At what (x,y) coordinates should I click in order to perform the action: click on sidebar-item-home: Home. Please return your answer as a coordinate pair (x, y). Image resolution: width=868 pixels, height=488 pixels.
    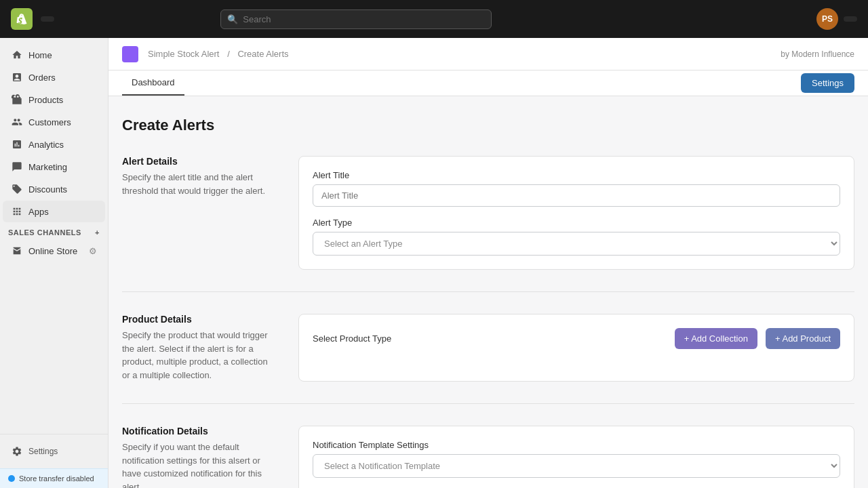
    Looking at the image, I should click on (54, 55).